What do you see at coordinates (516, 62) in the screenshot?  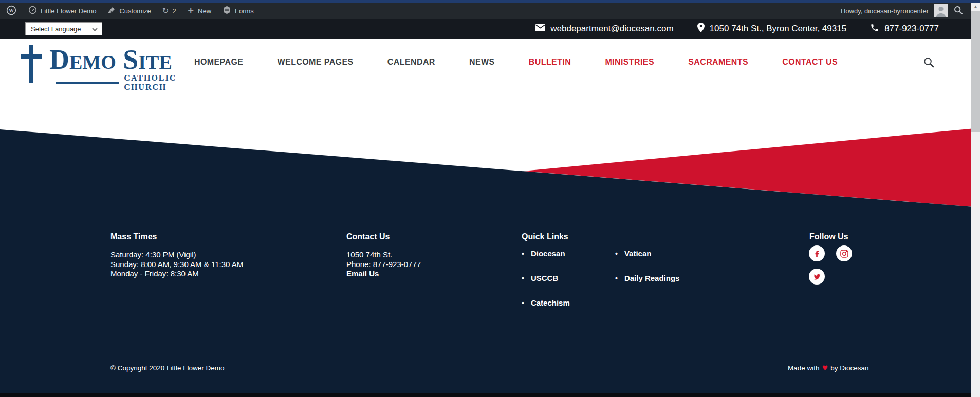 I see `main-nav: HOMEPAGE WELCOME PAGES CALENDAR NEWS BUL…` at bounding box center [516, 62].